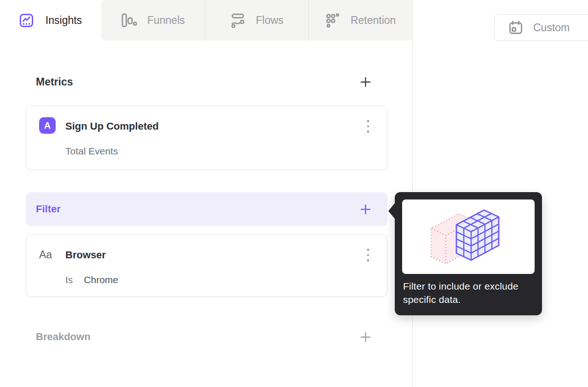 This screenshot has width=588, height=387. What do you see at coordinates (92, 151) in the screenshot?
I see `metric-measure: Total Events` at bounding box center [92, 151].